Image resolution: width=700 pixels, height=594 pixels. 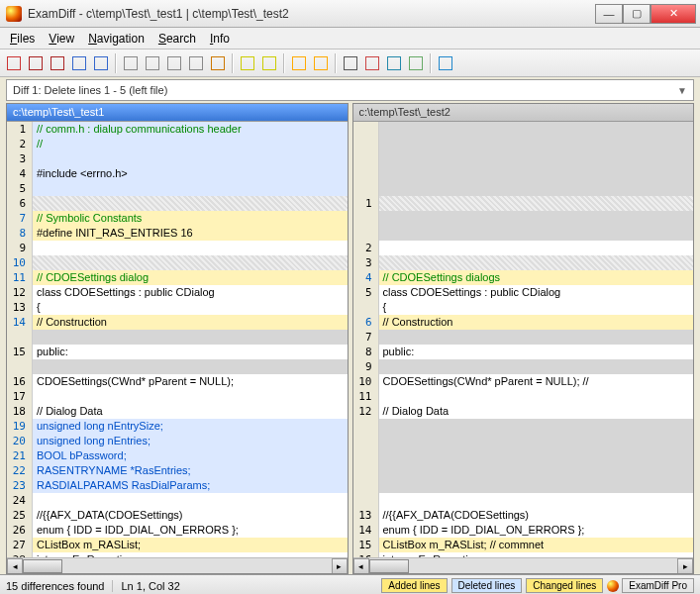 What do you see at coordinates (524, 113) in the screenshot?
I see `right-pane-header: c:\temp\Test\_test2` at bounding box center [524, 113].